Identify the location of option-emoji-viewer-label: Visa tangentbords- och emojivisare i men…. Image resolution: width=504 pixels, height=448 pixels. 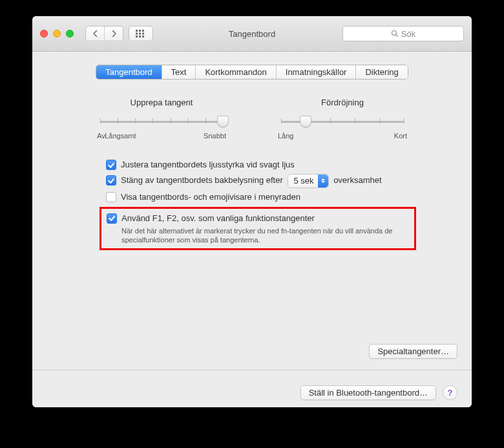
(211, 197).